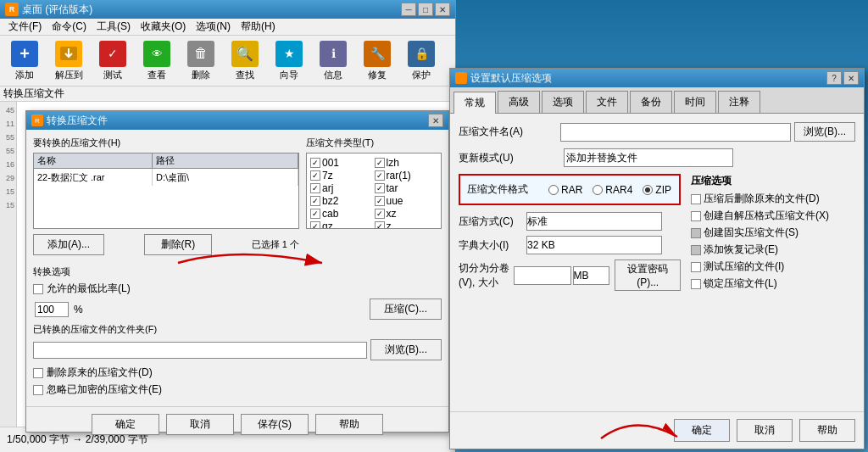  What do you see at coordinates (237, 329) in the screenshot?
I see `output-folder-label: 已转换的压缩文件的文件夹(F)` at bounding box center [237, 329].